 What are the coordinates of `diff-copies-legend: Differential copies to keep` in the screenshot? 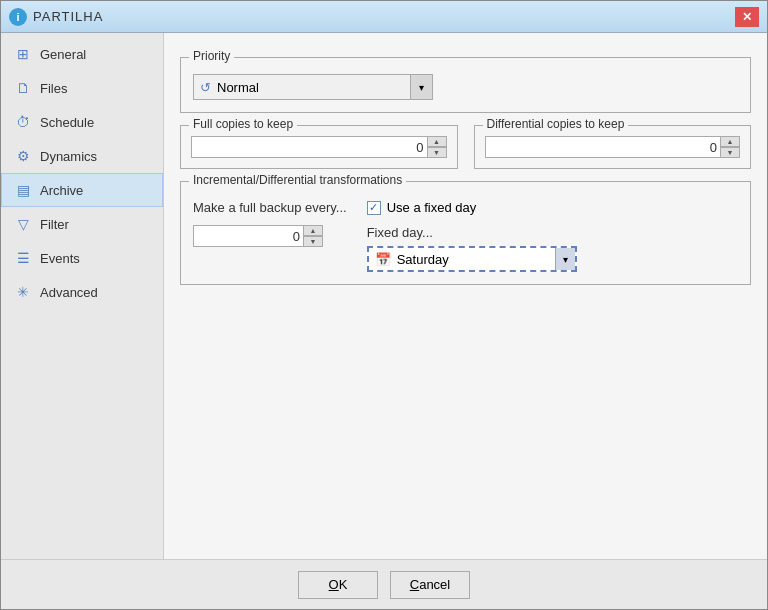 It's located at (556, 124).